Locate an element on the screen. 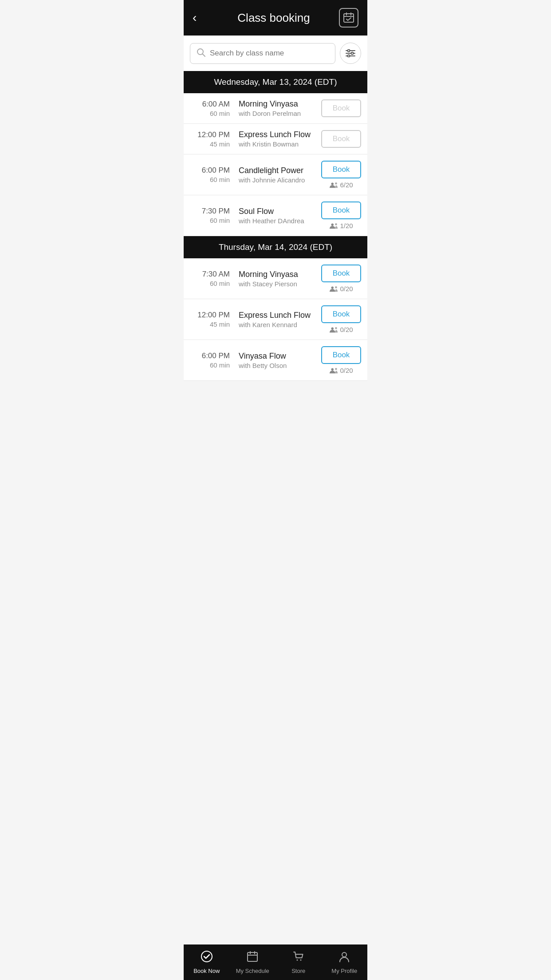 The height and width of the screenshot is (980, 551). class-item: 7:30 AM 60 min Morning Vinyasa with Stac… is located at coordinates (276, 279).